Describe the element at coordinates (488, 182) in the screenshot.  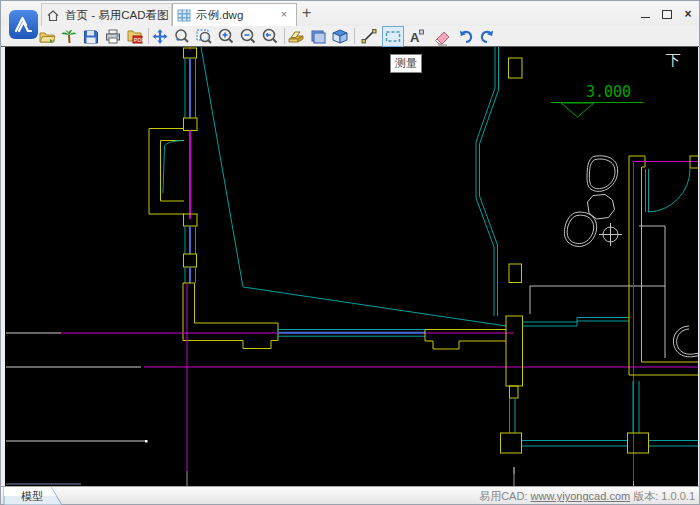
I see `zigzag-wall` at that location.